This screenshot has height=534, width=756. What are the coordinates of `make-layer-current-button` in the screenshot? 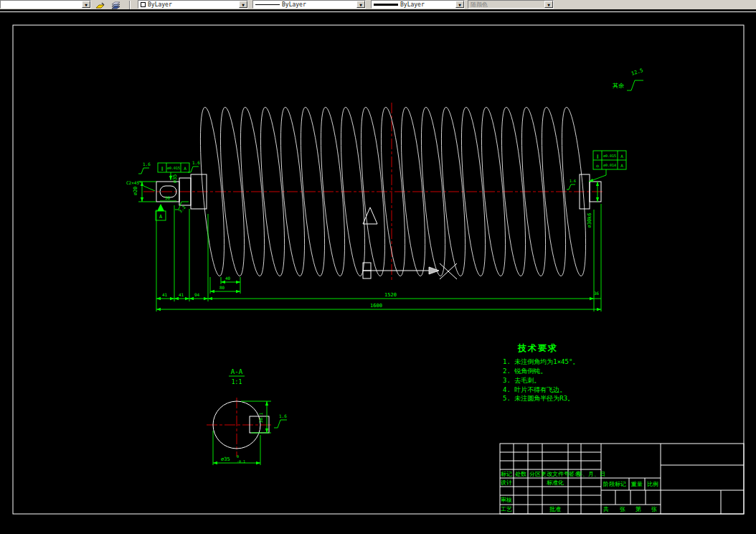 It's located at (100, 4).